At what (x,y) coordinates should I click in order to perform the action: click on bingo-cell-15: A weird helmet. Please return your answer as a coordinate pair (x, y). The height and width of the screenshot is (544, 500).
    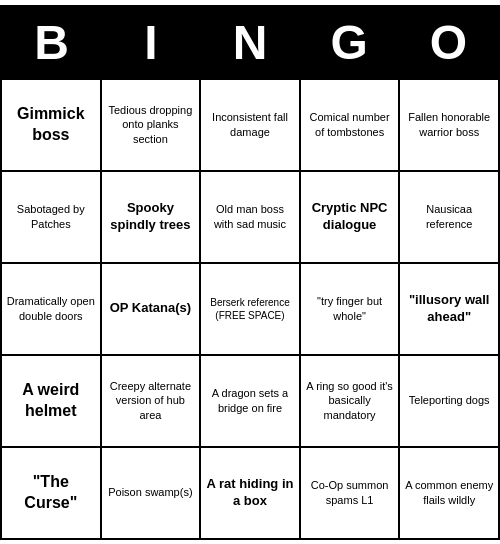
    Looking at the image, I should click on (51, 401).